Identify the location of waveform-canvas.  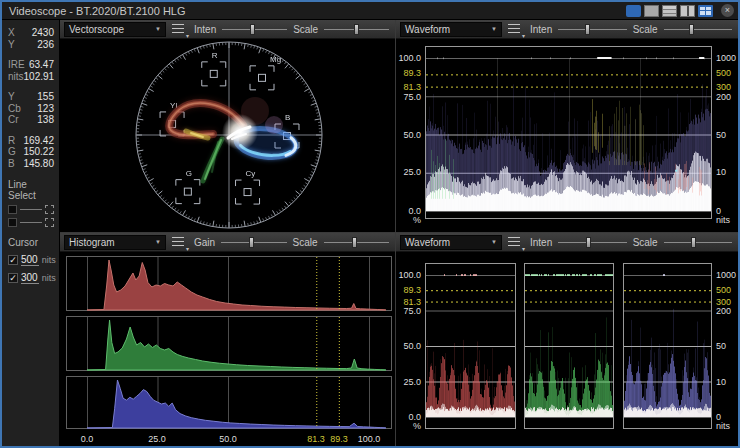
(568, 132).